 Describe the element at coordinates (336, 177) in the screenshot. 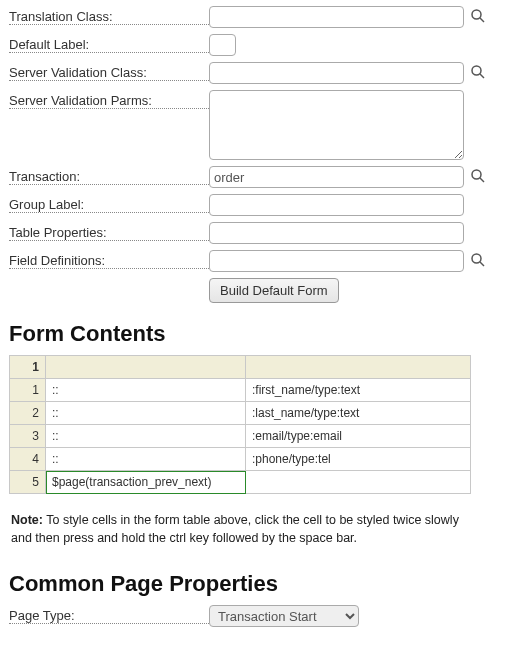

I see `transaction-input` at that location.